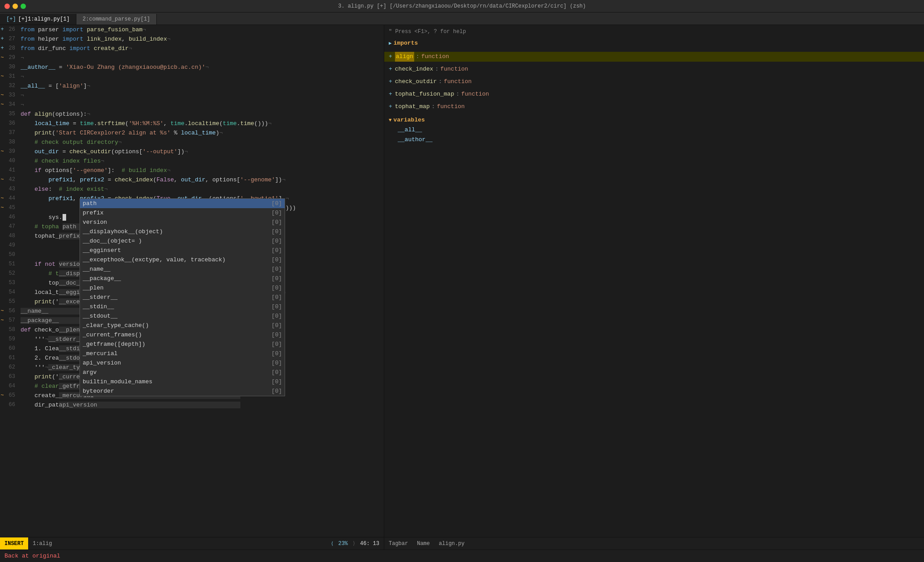 Image resolution: width=924 pixels, height=562 pixels. What do you see at coordinates (452, 544) in the screenshot?
I see `file-status-label: align.py` at bounding box center [452, 544].